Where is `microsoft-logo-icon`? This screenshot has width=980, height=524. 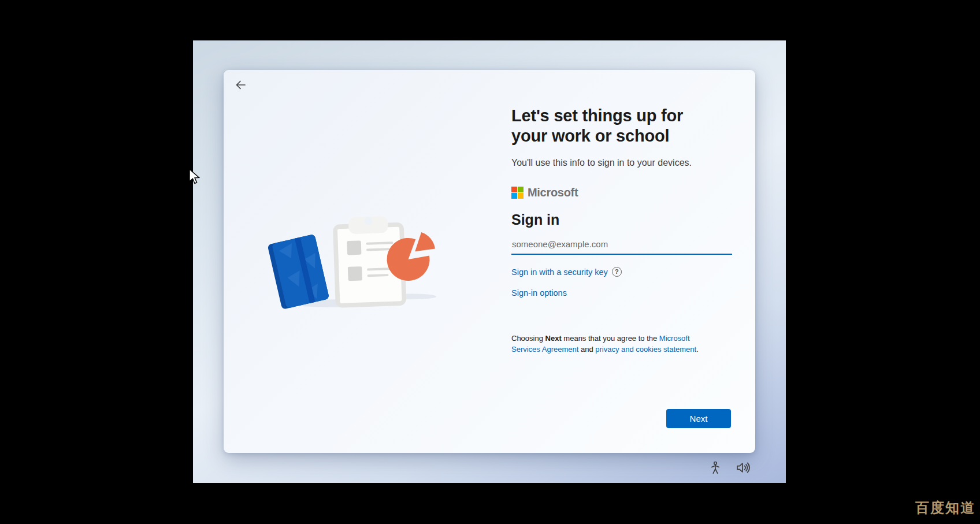 microsoft-logo-icon is located at coordinates (518, 193).